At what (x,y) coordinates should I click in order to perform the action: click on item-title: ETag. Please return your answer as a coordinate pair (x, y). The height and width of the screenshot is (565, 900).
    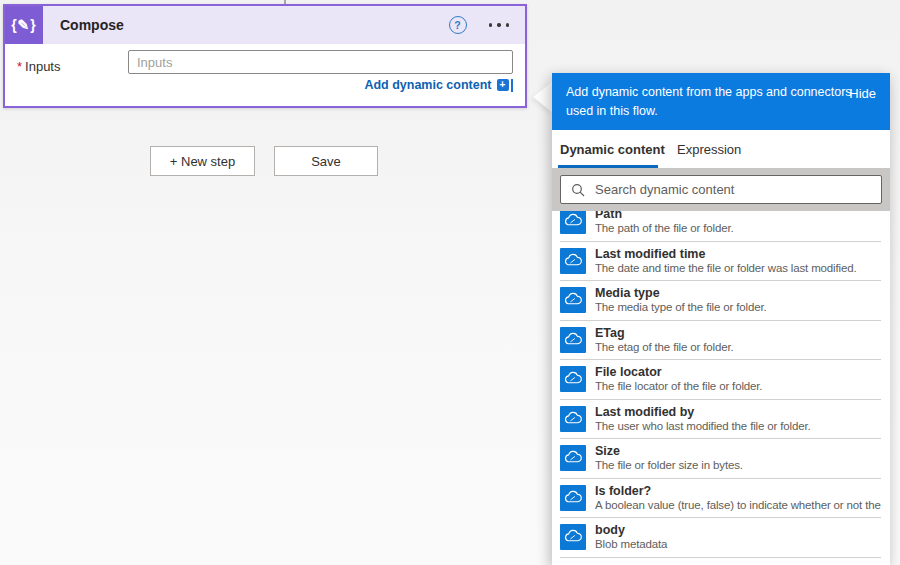
    Looking at the image, I should click on (738, 333).